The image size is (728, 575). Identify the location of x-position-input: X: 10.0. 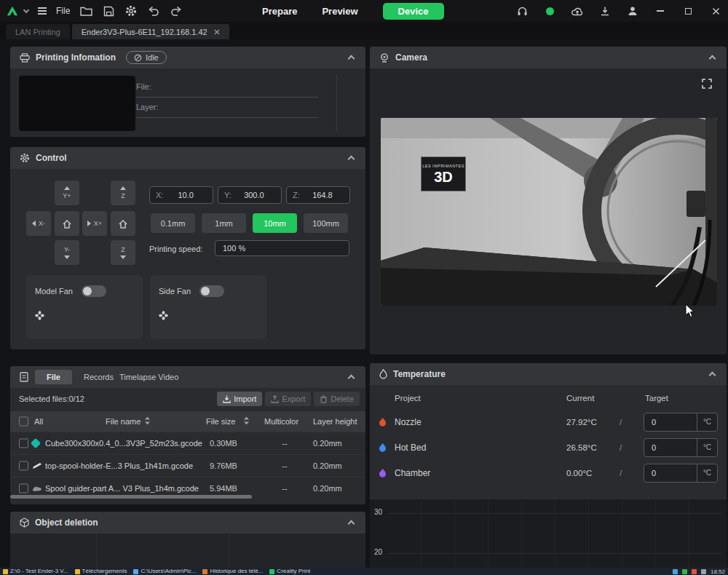
(181, 195).